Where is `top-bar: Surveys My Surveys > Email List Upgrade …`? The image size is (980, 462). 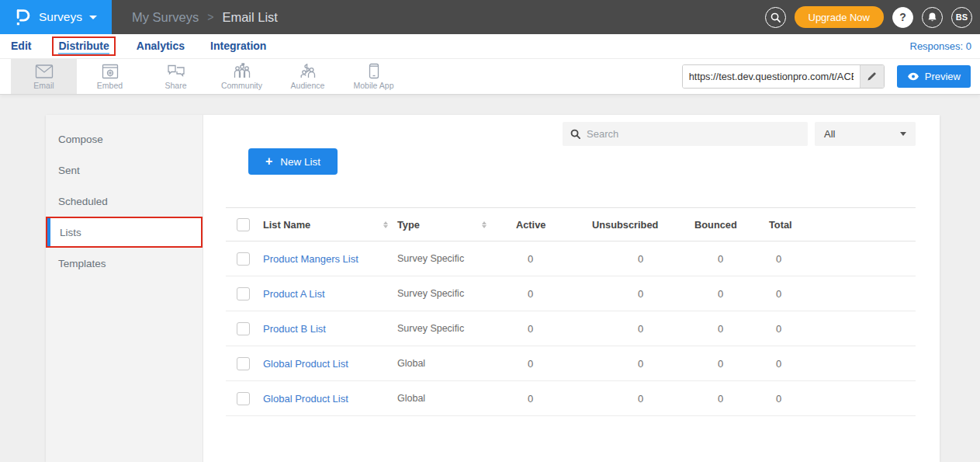
top-bar: Surveys My Surveys > Email List Upgrade … is located at coordinates (490, 17).